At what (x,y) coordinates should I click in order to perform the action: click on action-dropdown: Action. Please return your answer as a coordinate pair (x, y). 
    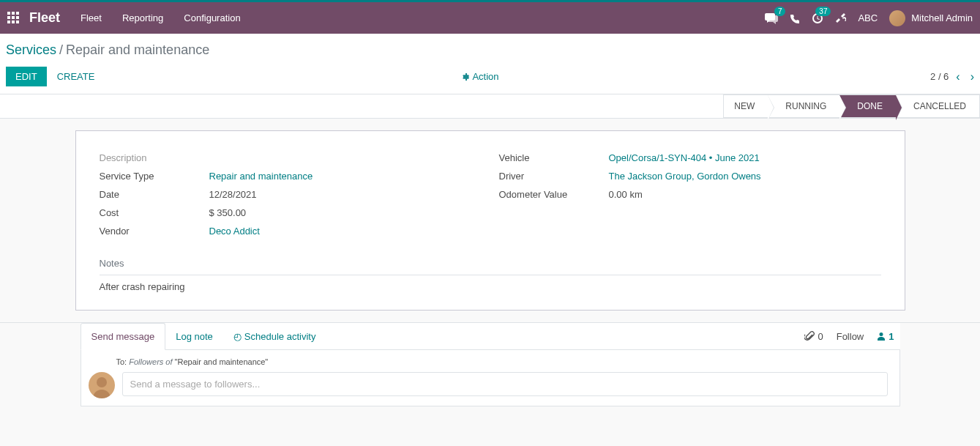
    Looking at the image, I should click on (479, 76).